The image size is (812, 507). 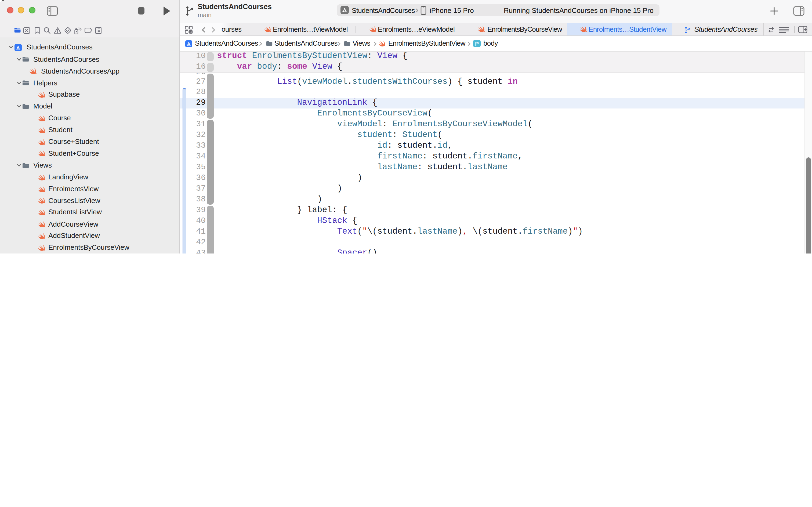 What do you see at coordinates (477, 44) in the screenshot?
I see `svg-text: P` at bounding box center [477, 44].